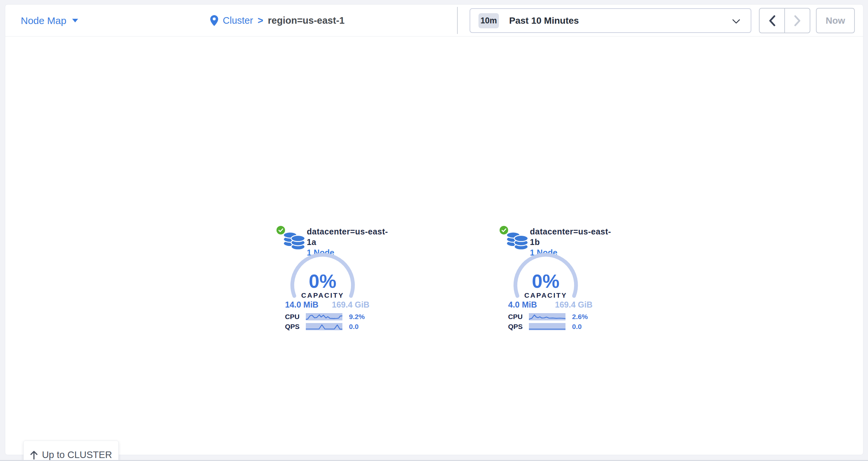 This screenshot has width=868, height=461. Describe the element at coordinates (580, 317) in the screenshot. I see `cpu-value: 2.6%` at that location.